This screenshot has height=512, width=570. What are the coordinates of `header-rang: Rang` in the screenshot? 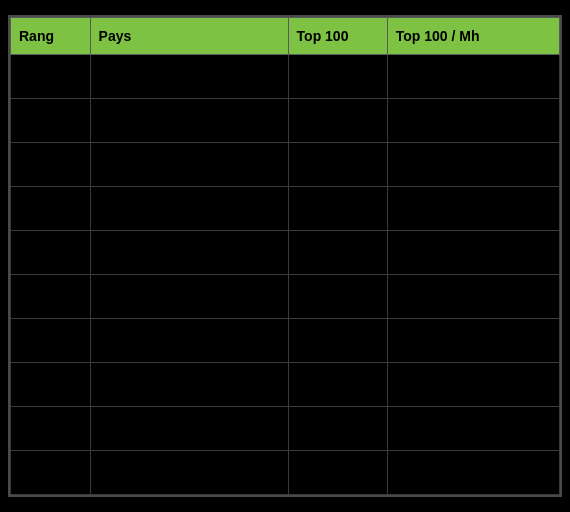 It's located at (51, 36).